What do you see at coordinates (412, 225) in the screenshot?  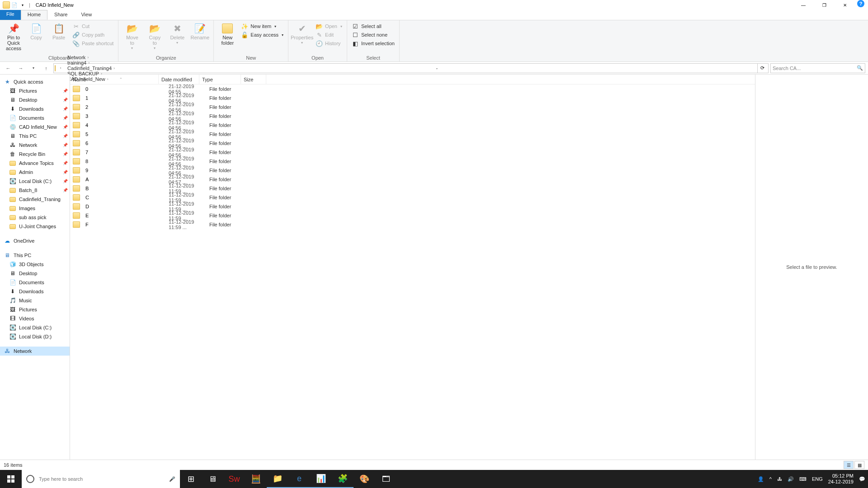 I see `table-row: F11-12-2019 11:59 ...File folder` at bounding box center [412, 225].